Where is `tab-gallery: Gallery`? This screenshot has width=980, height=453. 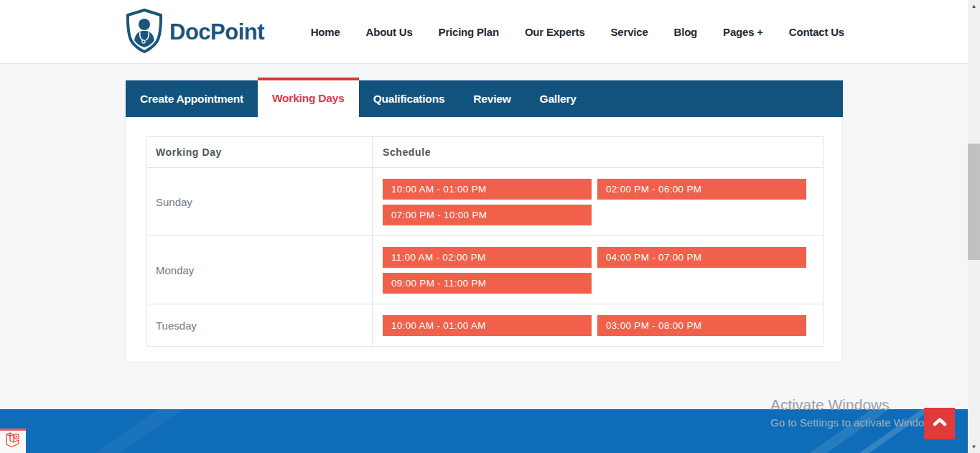 tab-gallery: Gallery is located at coordinates (559, 99).